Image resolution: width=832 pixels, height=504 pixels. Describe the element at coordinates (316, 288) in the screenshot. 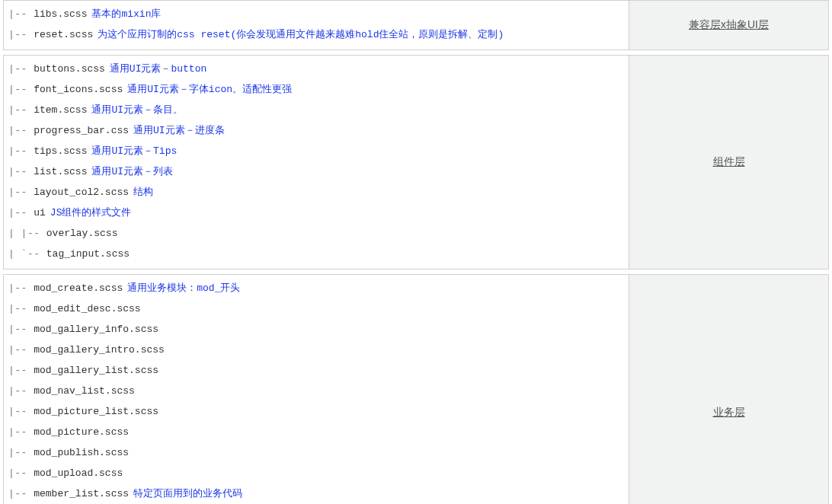

I see `tree-line: |-- mod_create.scss通用业务模块：mod_开头` at that location.